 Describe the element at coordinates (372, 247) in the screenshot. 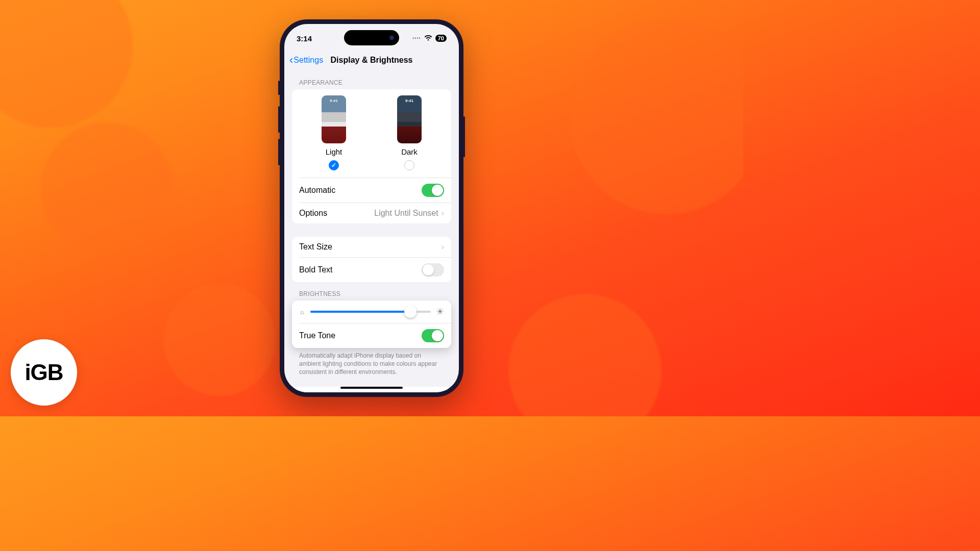

I see `text-size-row: Text Size ›` at that location.